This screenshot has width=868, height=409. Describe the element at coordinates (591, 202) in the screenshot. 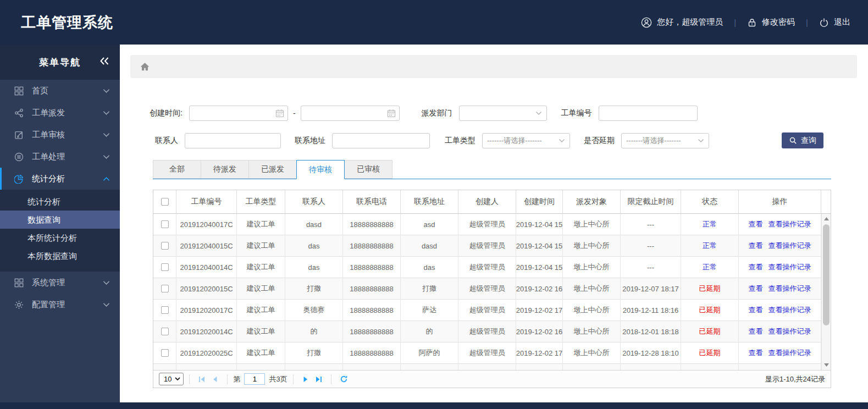

I see `column-header-8: 派发对象` at that location.